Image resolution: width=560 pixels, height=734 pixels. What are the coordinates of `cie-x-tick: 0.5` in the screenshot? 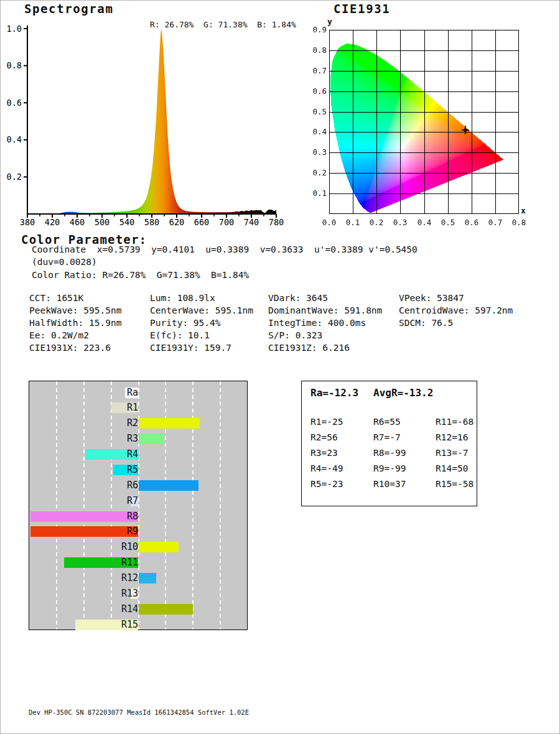 It's located at (448, 223).